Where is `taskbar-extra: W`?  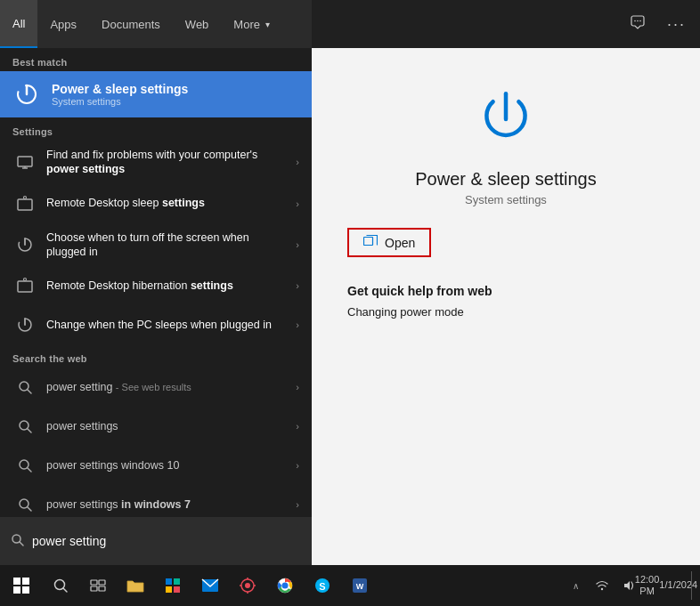
taskbar-extra: W is located at coordinates (360, 586).